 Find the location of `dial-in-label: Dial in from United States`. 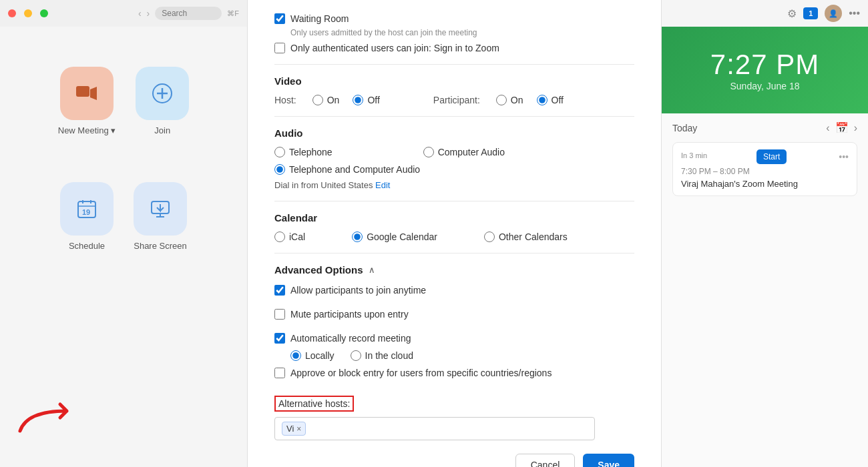

dial-in-label: Dial in from United States is located at coordinates (323, 185).